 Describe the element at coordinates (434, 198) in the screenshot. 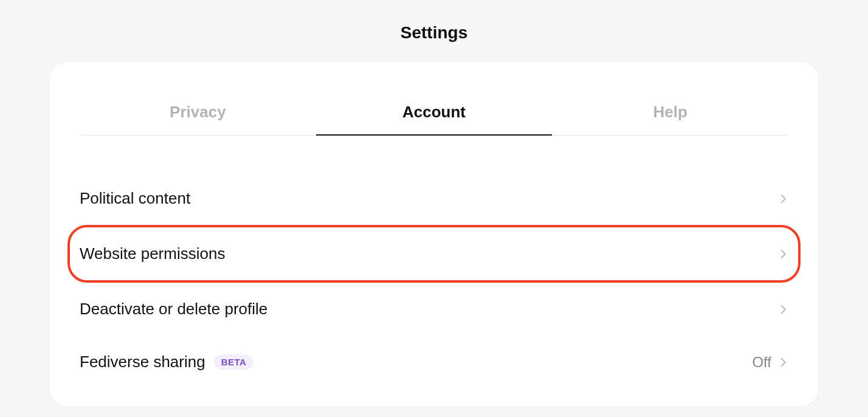

I see `row-political-content: Political content` at that location.